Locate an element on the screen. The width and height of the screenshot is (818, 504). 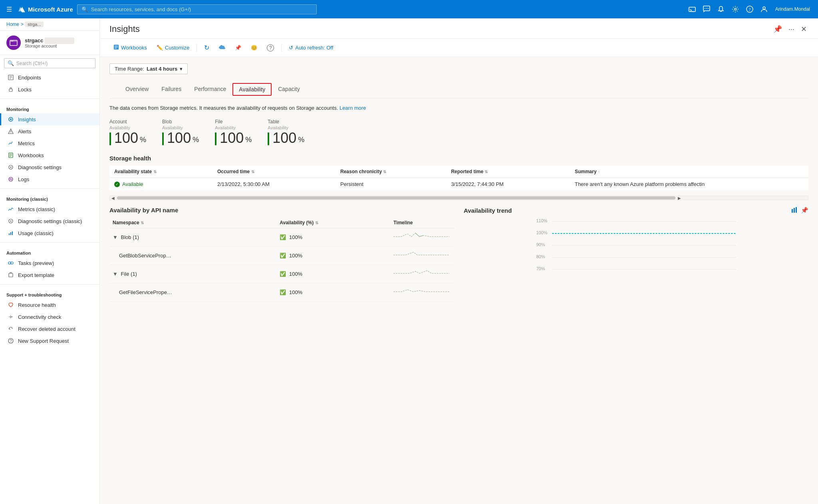
hamburger-menu: ☰ is located at coordinates (9, 10).